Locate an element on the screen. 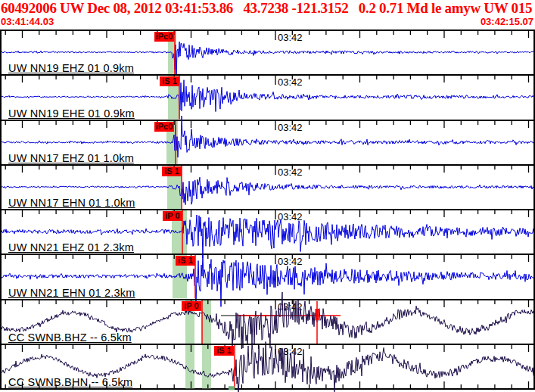 The width and height of the screenshot is (535, 392). trace-station-label: UW NN17 EHN 01 1.0km is located at coordinates (72, 203).